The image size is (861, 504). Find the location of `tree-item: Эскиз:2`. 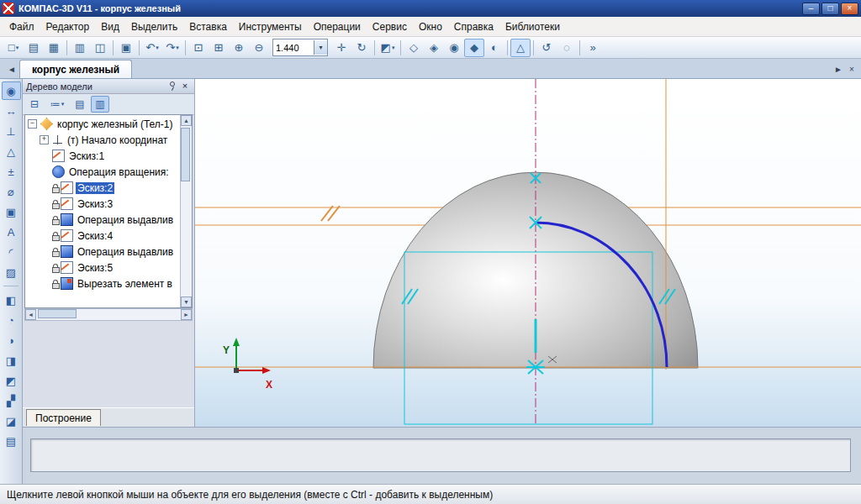

tree-item: Эскиз:2 is located at coordinates (103, 188).